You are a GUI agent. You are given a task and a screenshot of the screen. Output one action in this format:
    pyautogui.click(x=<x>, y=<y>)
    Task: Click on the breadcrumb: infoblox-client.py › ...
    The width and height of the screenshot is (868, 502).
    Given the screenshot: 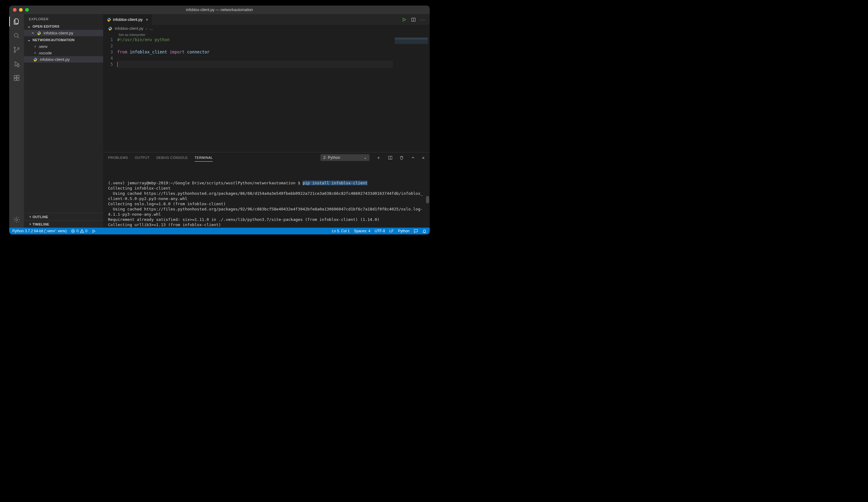 What is the action you would take?
    pyautogui.click(x=267, y=29)
    